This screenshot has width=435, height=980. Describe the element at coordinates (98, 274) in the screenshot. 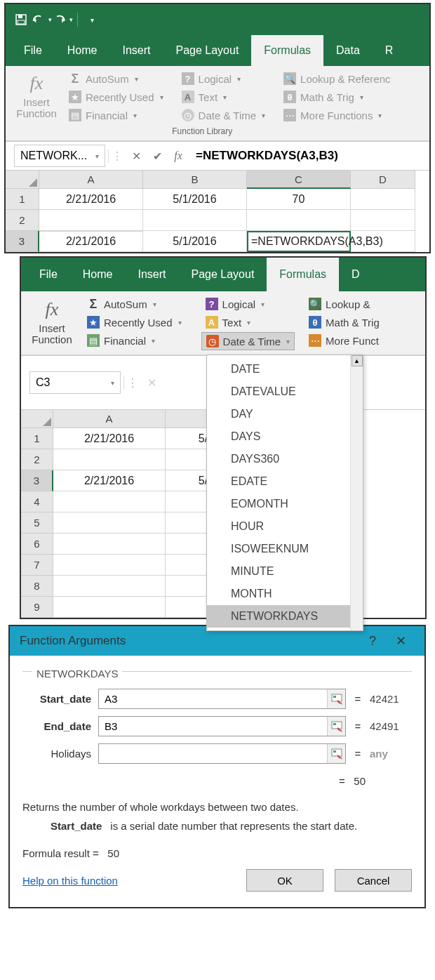

I see `tab-home: Home` at that location.